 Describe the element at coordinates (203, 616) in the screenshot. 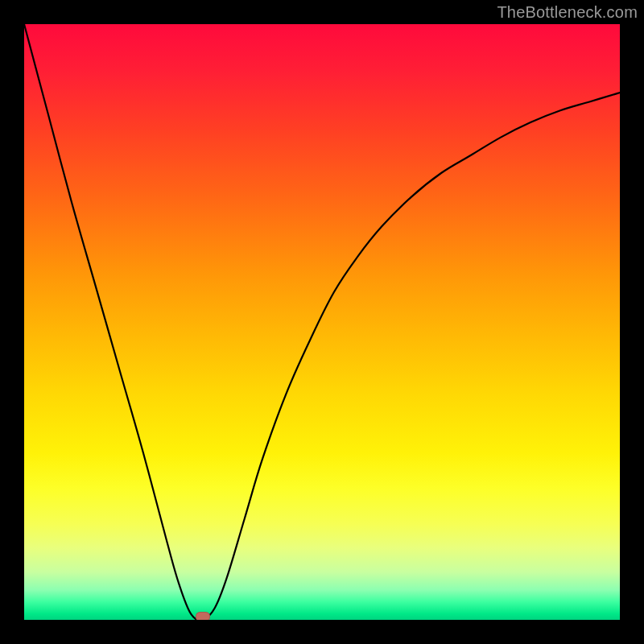

I see `min-marker` at that location.